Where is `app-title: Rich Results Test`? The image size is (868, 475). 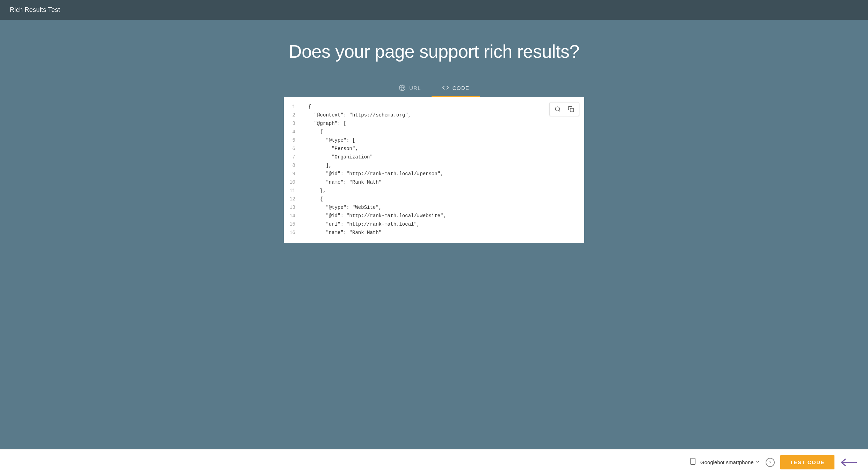
app-title: Rich Results Test is located at coordinates (35, 10).